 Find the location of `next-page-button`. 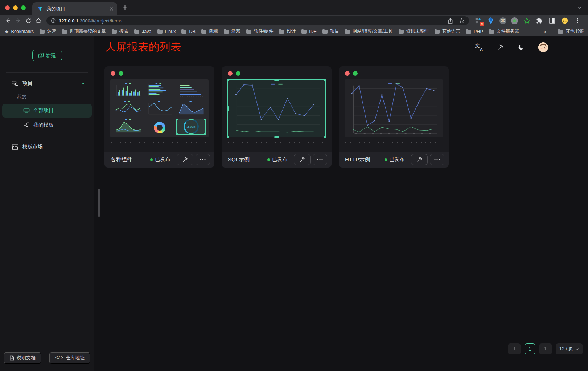

next-page-button is located at coordinates (546, 349).